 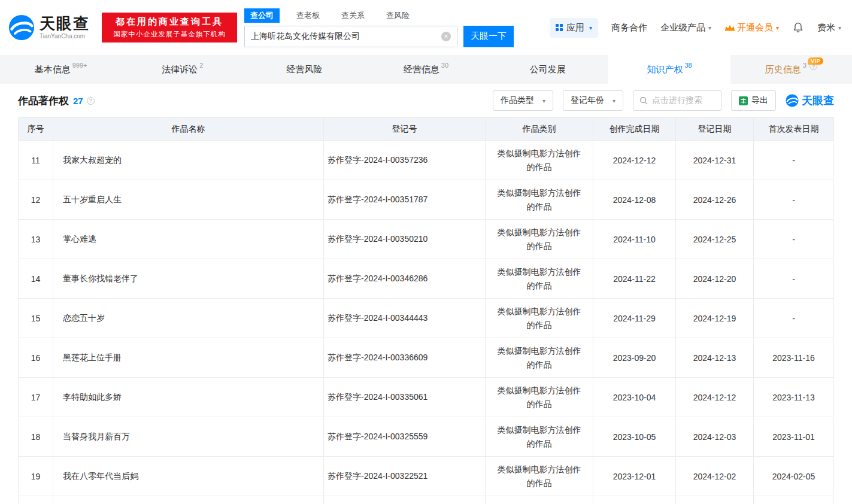 What do you see at coordinates (182, 69) in the screenshot?
I see `nav-tab: 法律诉讼2` at bounding box center [182, 69].